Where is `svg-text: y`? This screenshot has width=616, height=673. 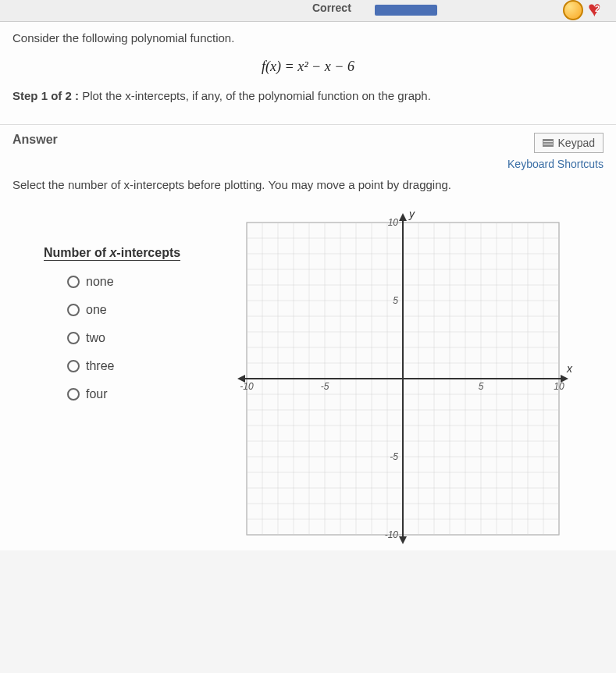 svg-text: y is located at coordinates (412, 214).